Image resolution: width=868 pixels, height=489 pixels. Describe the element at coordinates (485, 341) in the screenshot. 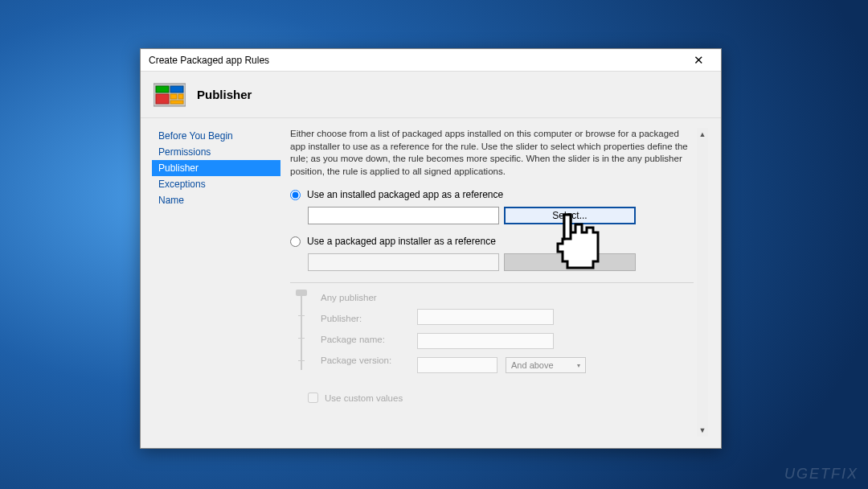

I see `package-name-field` at that location.